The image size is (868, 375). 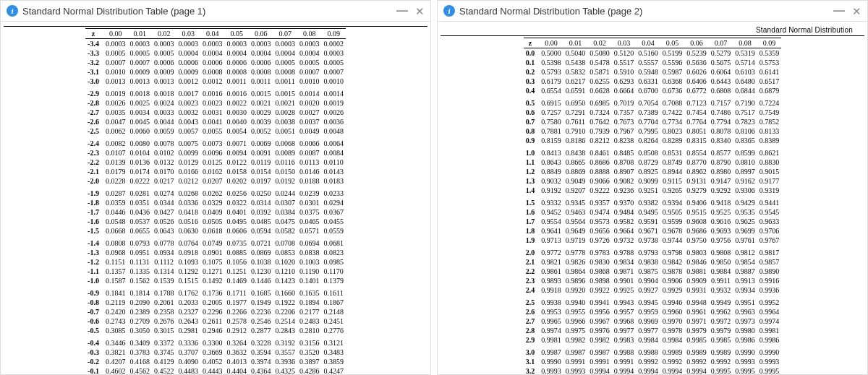 What do you see at coordinates (237, 72) in the screenshot?
I see `prob-value: 0.0008` at bounding box center [237, 72].